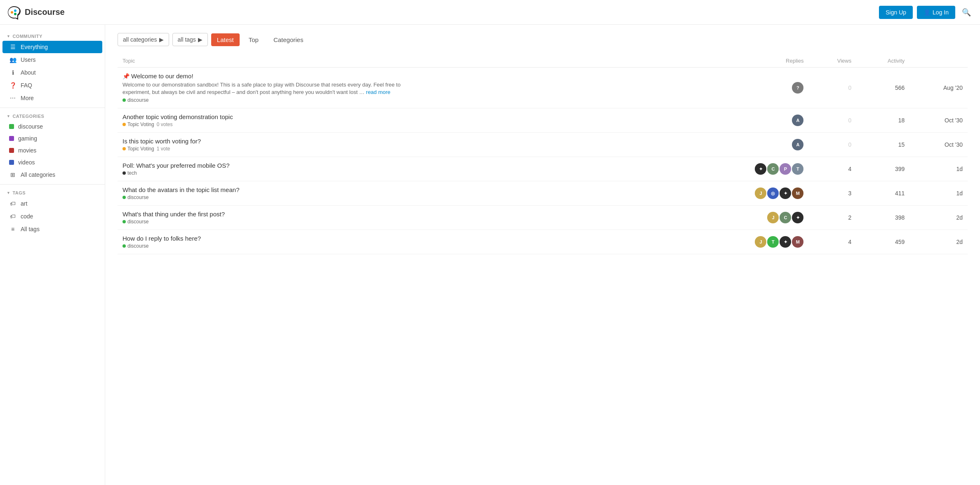 This screenshot has height=485, width=980. Describe the element at coordinates (13, 175) in the screenshot. I see `grid-icon: ⊞` at that location.